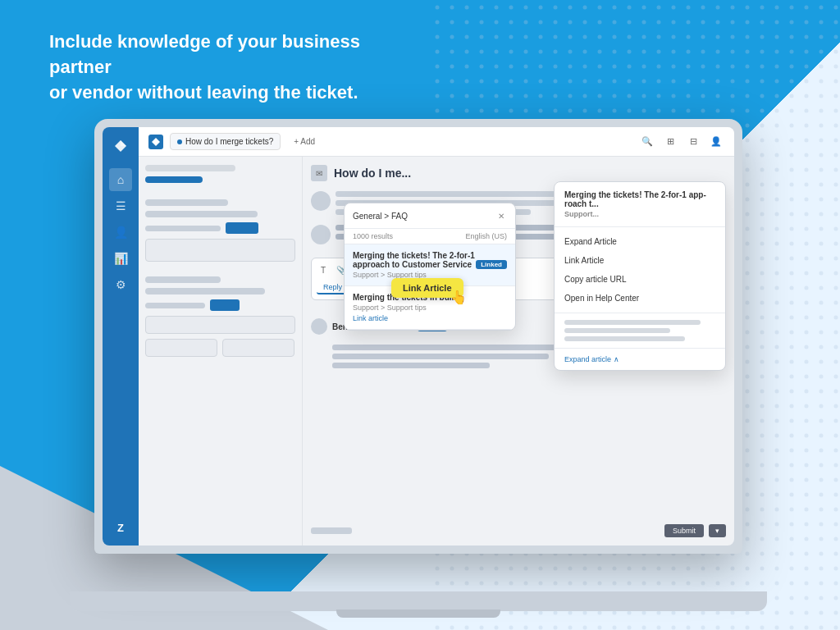  I want to click on kb-result-2-meta: Support > Support tips, so click(430, 308).